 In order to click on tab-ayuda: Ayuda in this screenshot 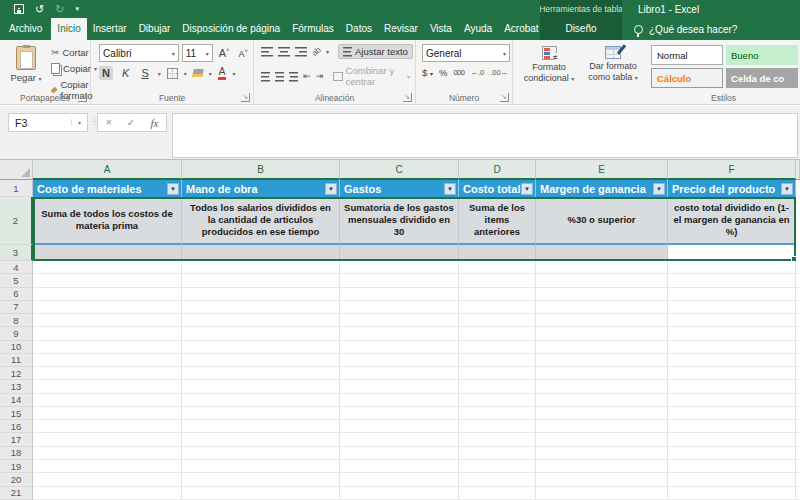, I will do `click(478, 29)`.